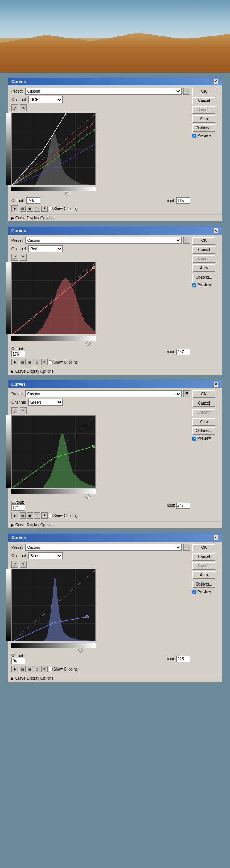 The width and height of the screenshot is (230, 868). I want to click on options-btn-3: Options..., so click(204, 431).